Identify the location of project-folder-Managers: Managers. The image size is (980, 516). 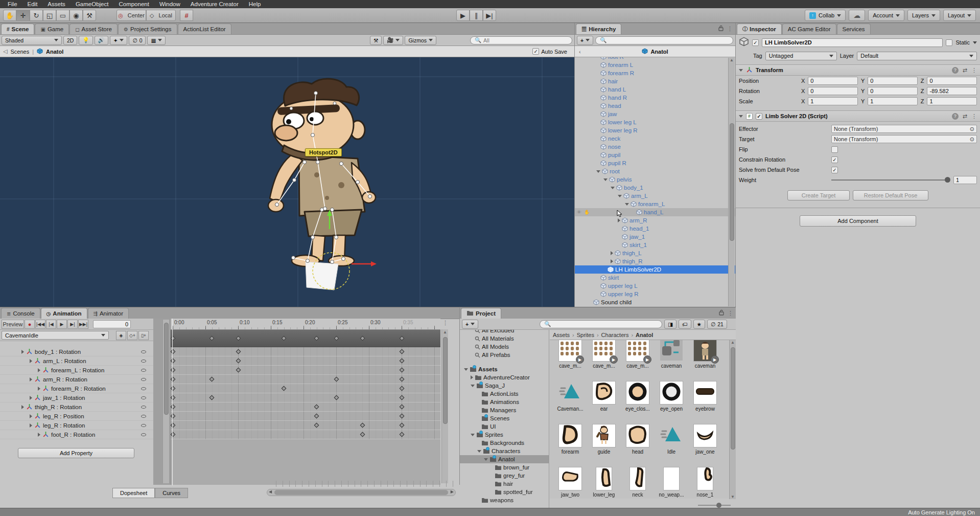
(504, 410).